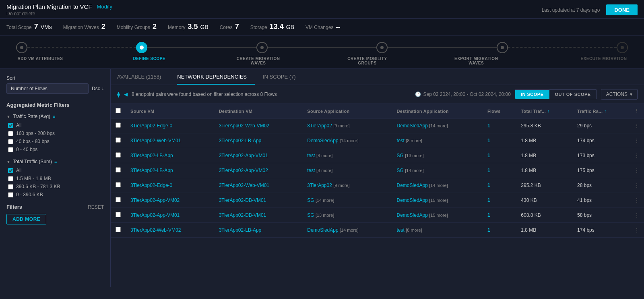  What do you see at coordinates (590, 10) in the screenshot?
I see `header-right: Last updated at 7 days ago DONE` at bounding box center [590, 10].